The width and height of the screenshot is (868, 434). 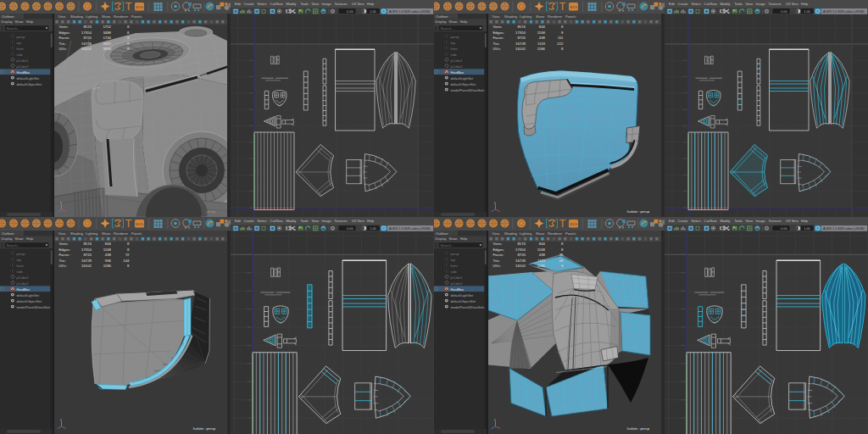 I want to click on svg-text: Display, so click(x=441, y=239).